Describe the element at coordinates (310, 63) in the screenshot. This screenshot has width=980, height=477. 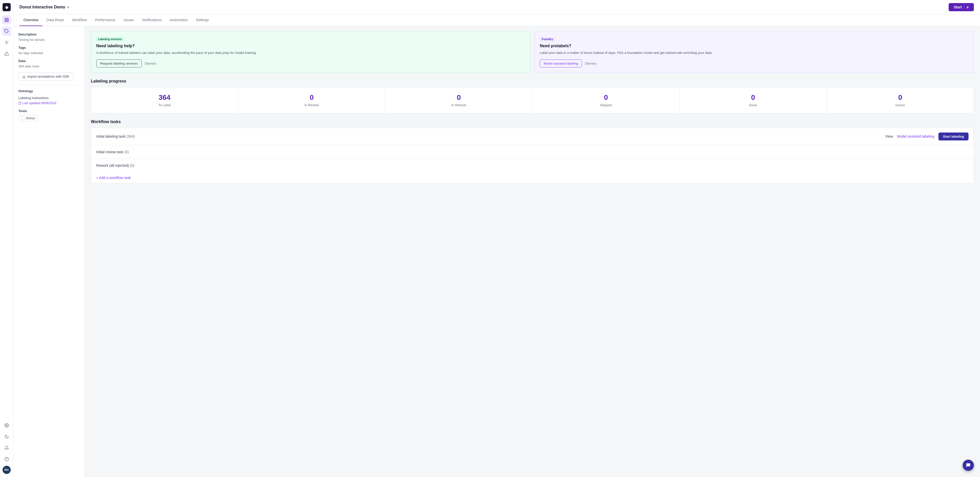
I see `labeling-services-actions: Request labeling services Dismiss` at that location.